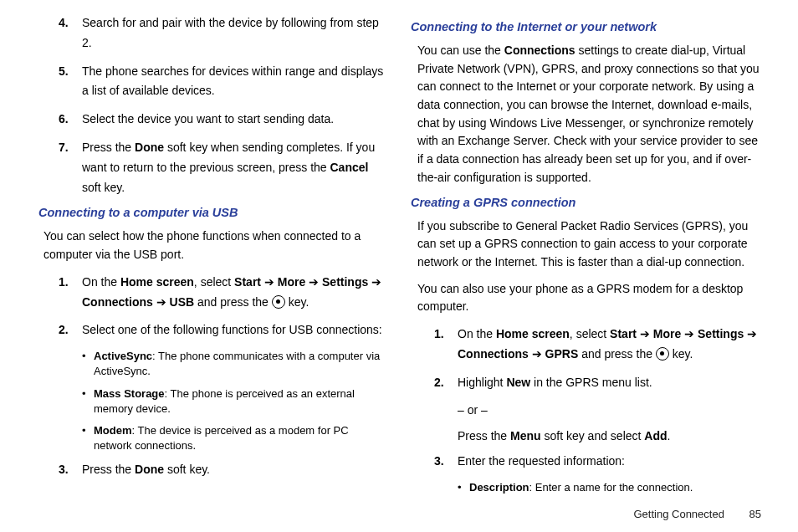 This screenshot has height=532, width=798. Describe the element at coordinates (223, 330) in the screenshot. I see `usb-step-2: 2. Select one of the following functions…` at that location.